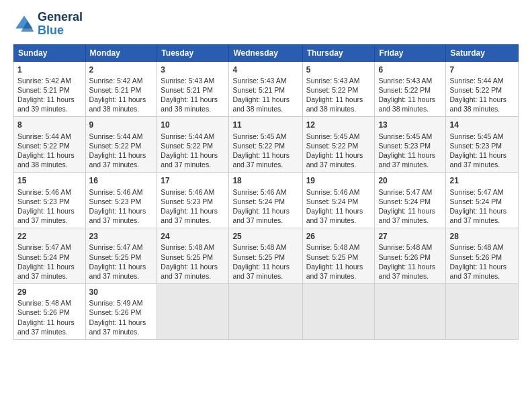 Image resolution: width=532 pixels, height=411 pixels. Describe the element at coordinates (193, 89) in the screenshot. I see `calendar-cell: 3Sunrise: 5:43 AMSunset: 5:21 PMDaylight…` at that location.